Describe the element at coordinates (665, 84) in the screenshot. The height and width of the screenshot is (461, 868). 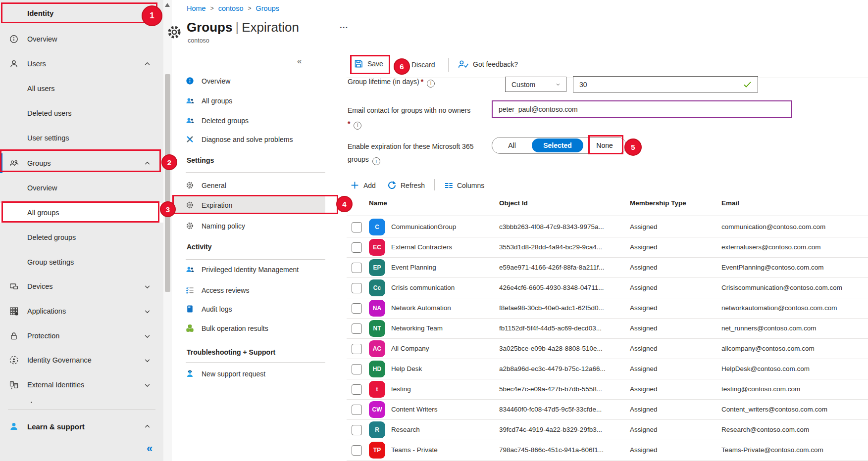
I see `lifetime-days-input` at that location.